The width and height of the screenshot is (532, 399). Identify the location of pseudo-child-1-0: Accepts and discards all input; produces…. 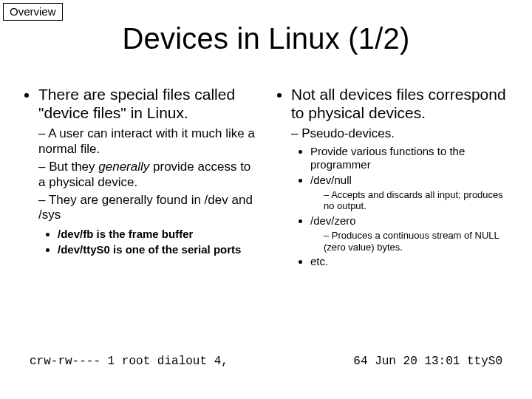
(417, 201).